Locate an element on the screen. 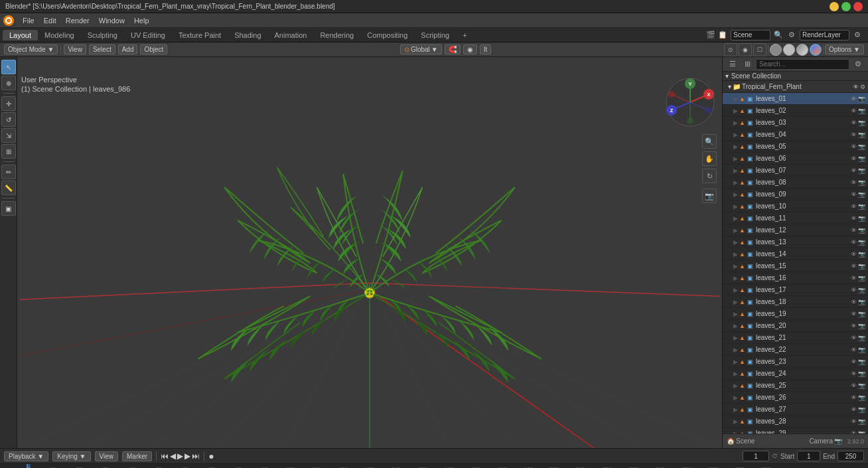 This screenshot has height=468, width=868. outliner-item-leaves_18: ▶ ▲ ▣ leaves_18 👁 📷 is located at coordinates (795, 302).